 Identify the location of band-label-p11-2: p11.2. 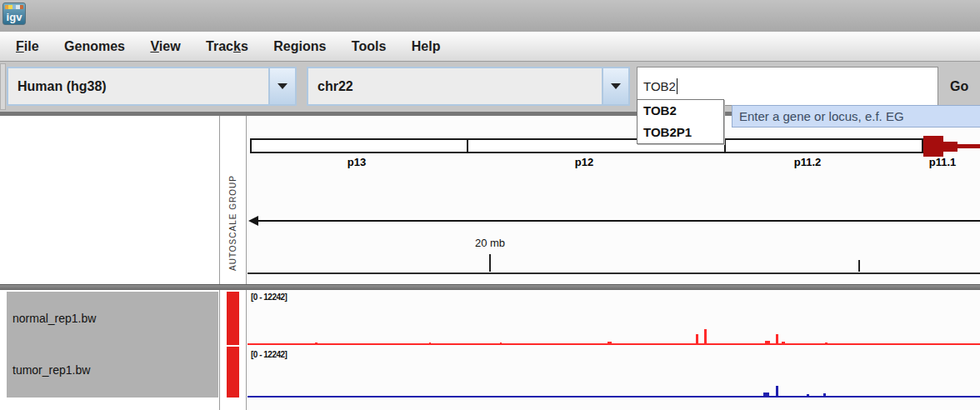
(808, 162).